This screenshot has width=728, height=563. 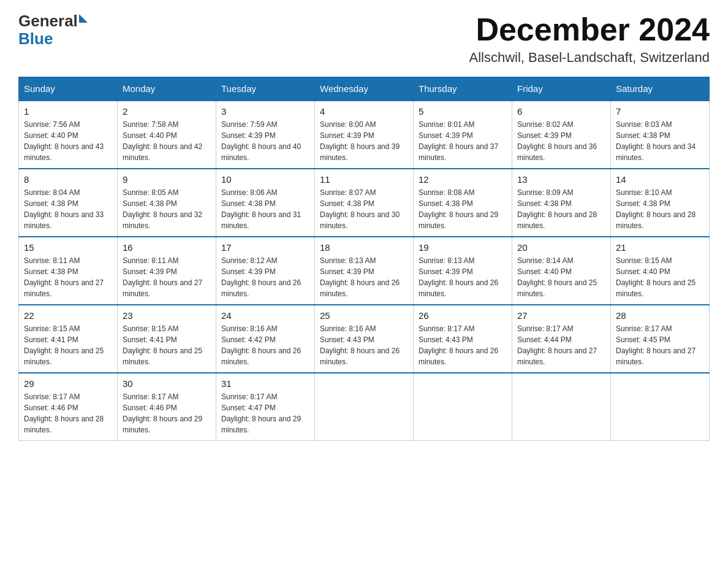 I want to click on calendar-header-wednesday: Wednesday, so click(x=364, y=90).